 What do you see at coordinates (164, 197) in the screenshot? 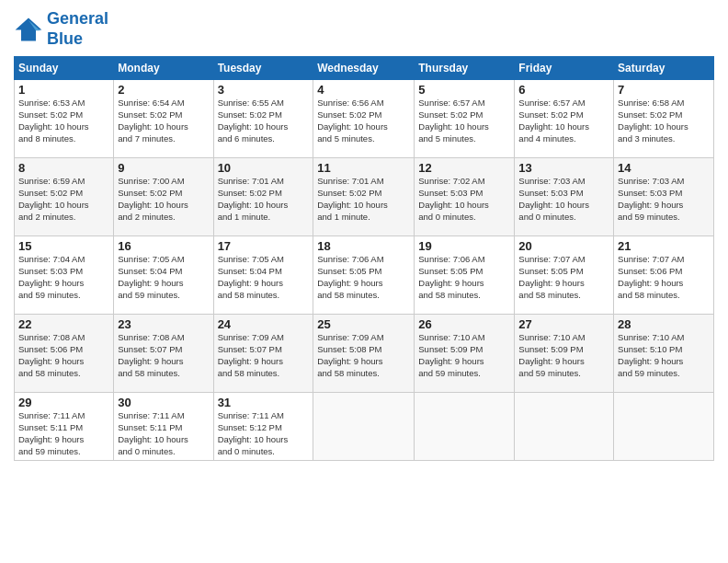
I see `day-cell: 9Sunrise: 7:00 AM Sunset: 5:02 PM Daylig…` at bounding box center [164, 197].